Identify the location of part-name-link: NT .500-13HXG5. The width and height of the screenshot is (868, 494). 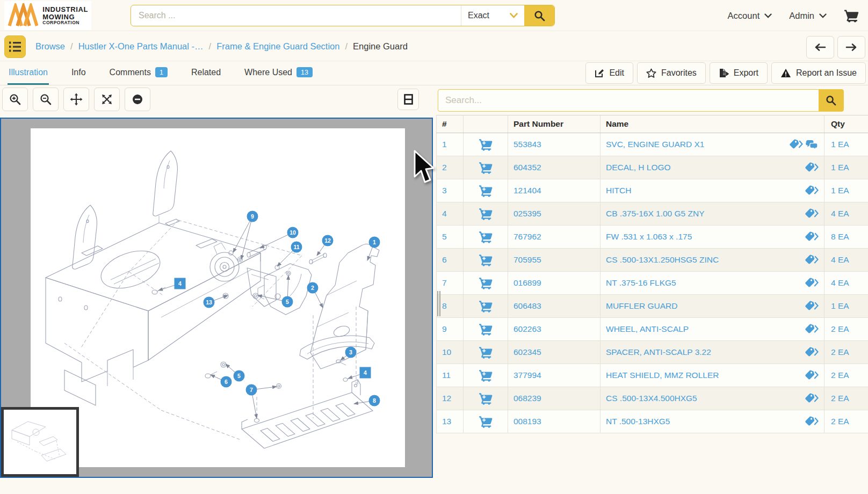
(638, 422).